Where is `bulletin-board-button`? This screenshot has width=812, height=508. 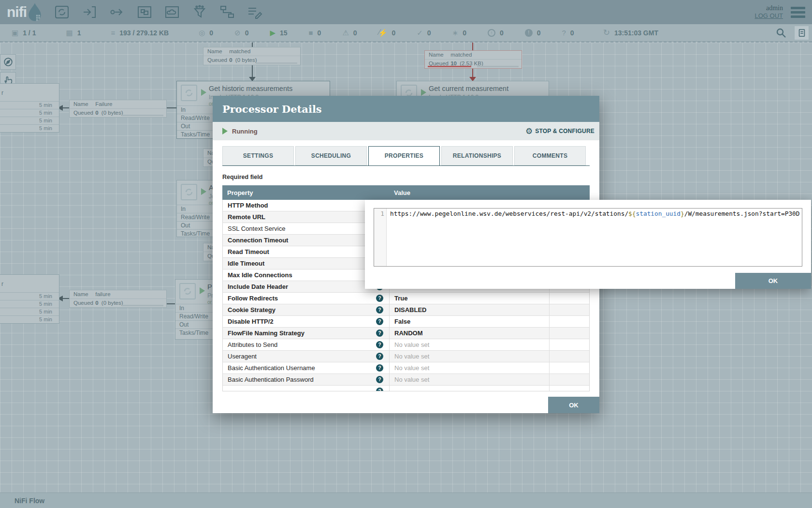
bulletin-board-button is located at coordinates (801, 33).